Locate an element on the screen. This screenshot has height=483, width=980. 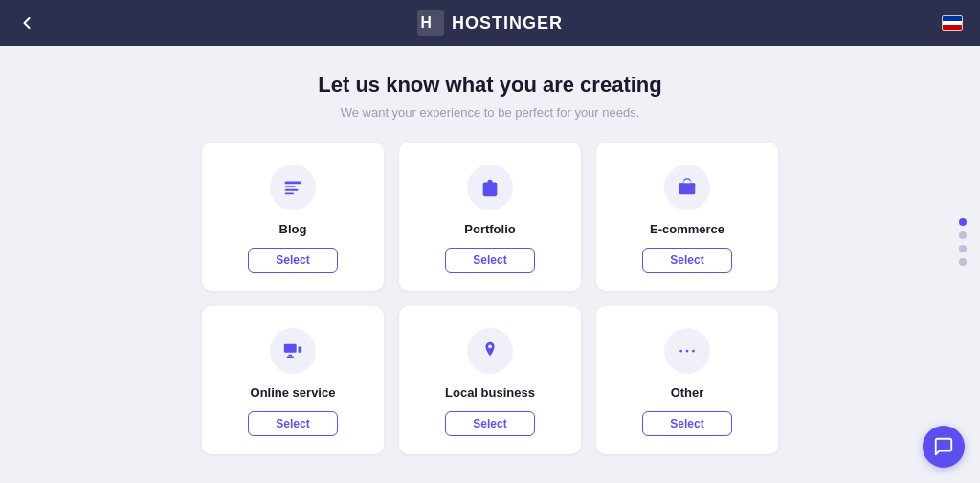
card-online-service: Online service Select is located at coordinates (293, 381).